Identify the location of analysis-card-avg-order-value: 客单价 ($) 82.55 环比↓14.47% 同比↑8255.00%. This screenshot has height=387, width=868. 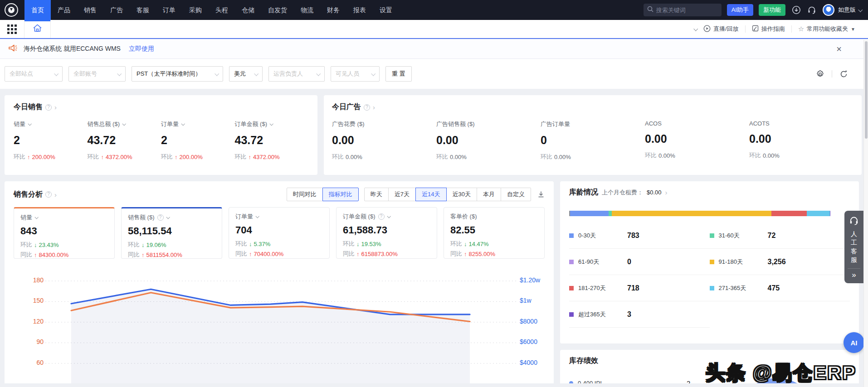
(494, 233).